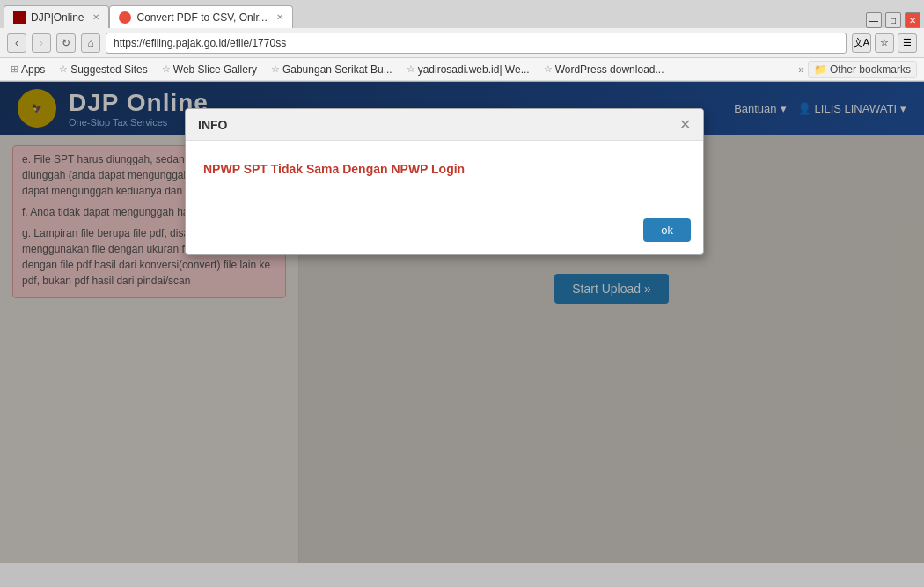  I want to click on apps-label: Apps, so click(33, 70).